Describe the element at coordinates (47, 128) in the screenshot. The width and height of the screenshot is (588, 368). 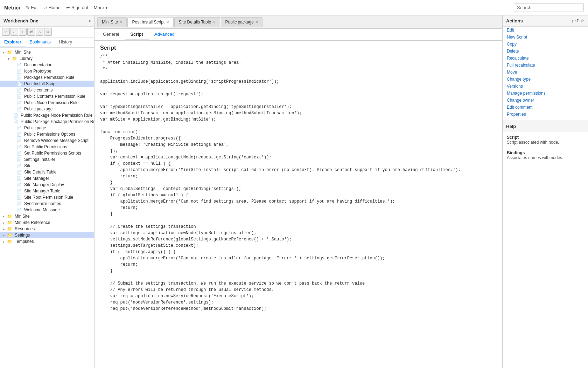
I see `tree-item-public-page: 📄Public page` at that location.